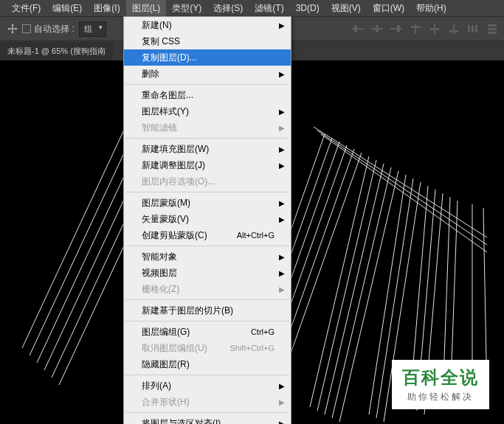 The height and width of the screenshot is (424, 504). Describe the element at coordinates (207, 74) in the screenshot. I see `menu-item: 删除▶` at that location.